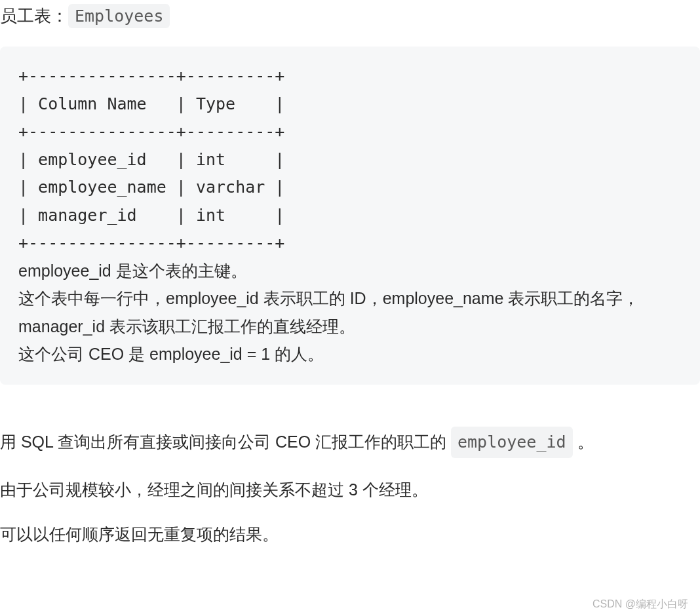 Image resolution: width=700 pixels, height=616 pixels. I want to click on question-p2: 由于公司规模较小，经理之间的间接关系不超过 3 个经理。, so click(350, 490).